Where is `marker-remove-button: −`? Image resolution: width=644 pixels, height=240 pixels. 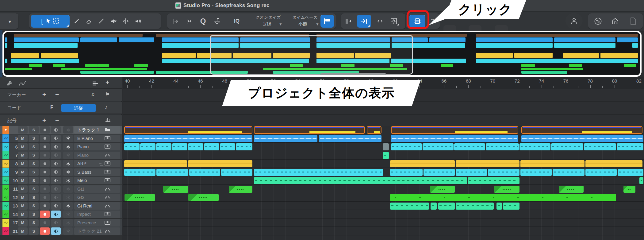
marker-remove-button: − is located at coordinates (57, 95).